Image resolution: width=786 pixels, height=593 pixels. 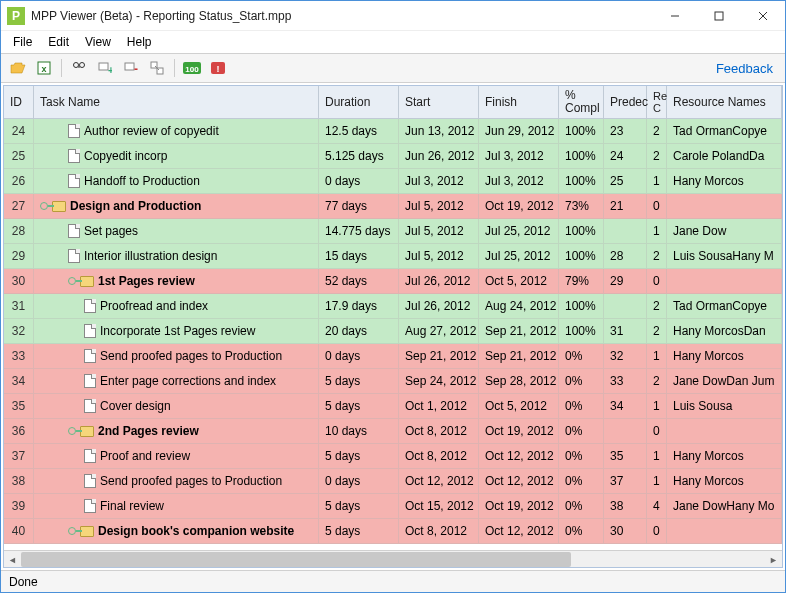 I want to click on cell-finish: Oct 19, 2012, so click(x=519, y=206).